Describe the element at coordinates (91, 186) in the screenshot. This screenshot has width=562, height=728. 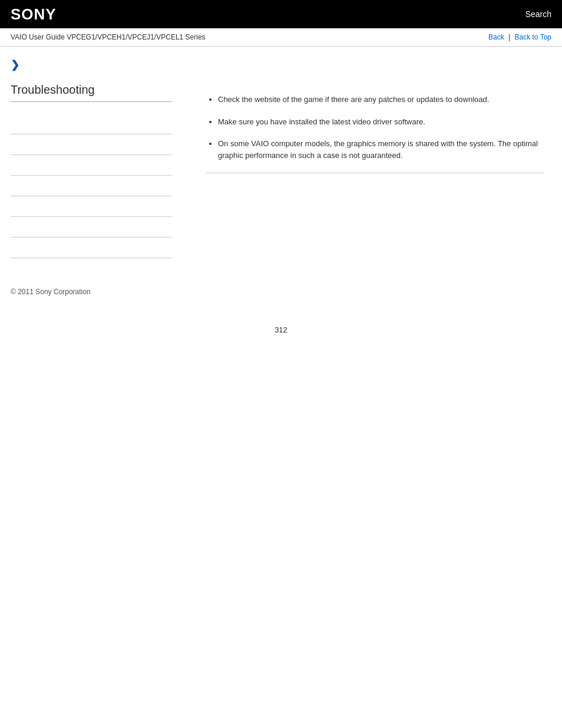
I see `sidebar-links` at that location.